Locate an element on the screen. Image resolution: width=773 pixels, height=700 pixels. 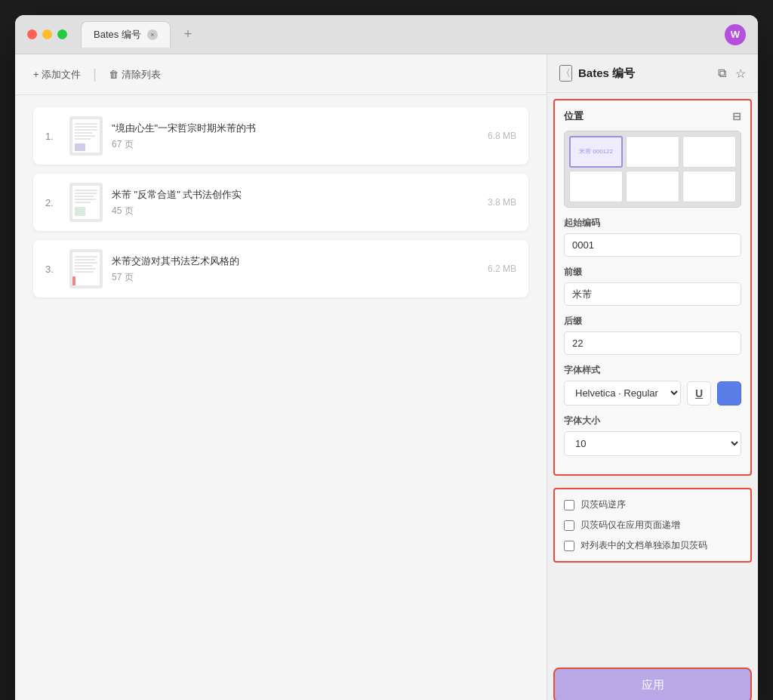
filter-icon: ⊟ is located at coordinates (737, 116).